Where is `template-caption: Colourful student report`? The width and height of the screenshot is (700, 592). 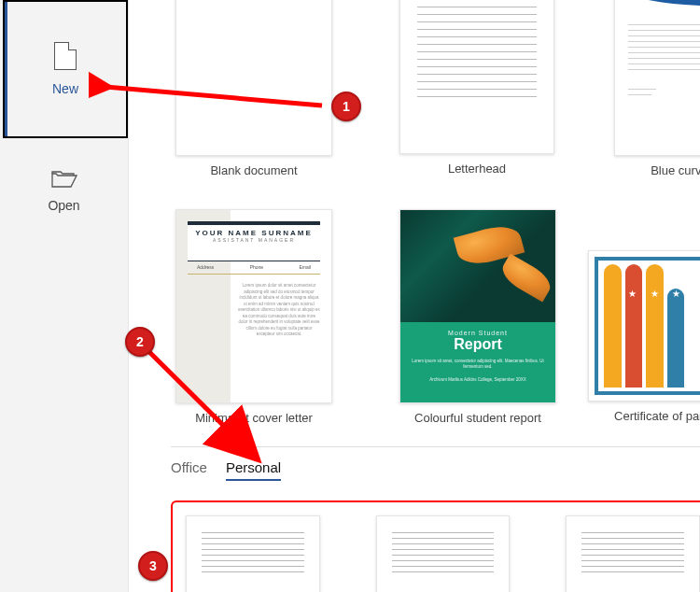 template-caption: Colourful student report is located at coordinates (478, 418).